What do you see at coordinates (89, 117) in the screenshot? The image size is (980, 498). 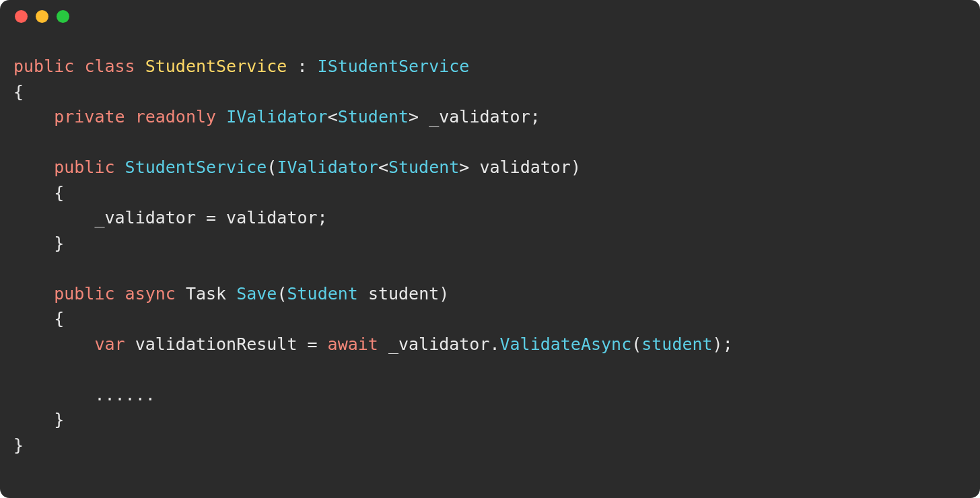 I see `keyword-private: private` at bounding box center [89, 117].